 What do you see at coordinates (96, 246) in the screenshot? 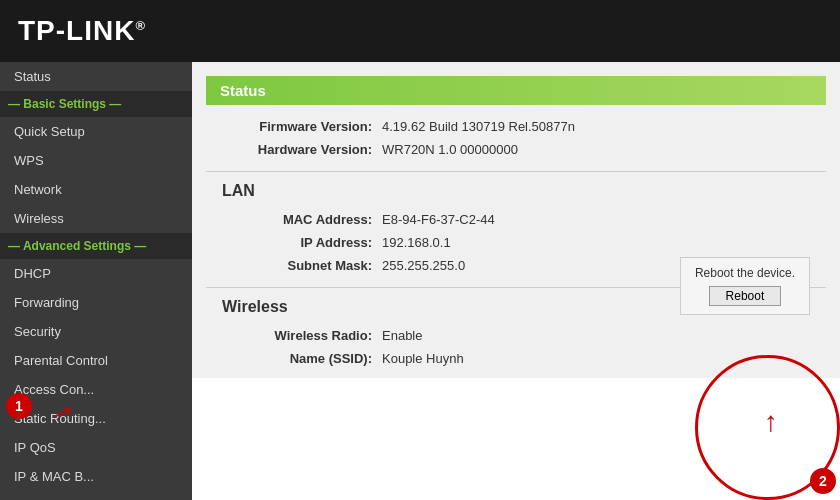
I see `sidebar-section-advanced: — Advanced Settings —` at bounding box center [96, 246].